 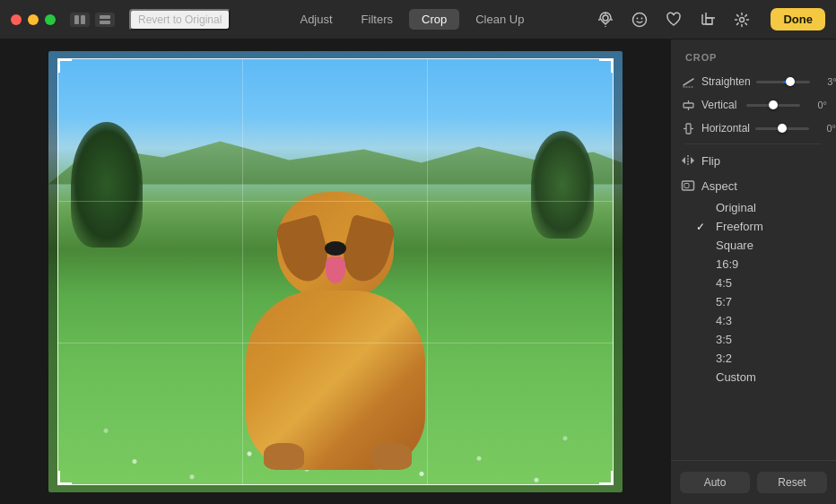 I want to click on straighten-icon, so click(x=688, y=82).